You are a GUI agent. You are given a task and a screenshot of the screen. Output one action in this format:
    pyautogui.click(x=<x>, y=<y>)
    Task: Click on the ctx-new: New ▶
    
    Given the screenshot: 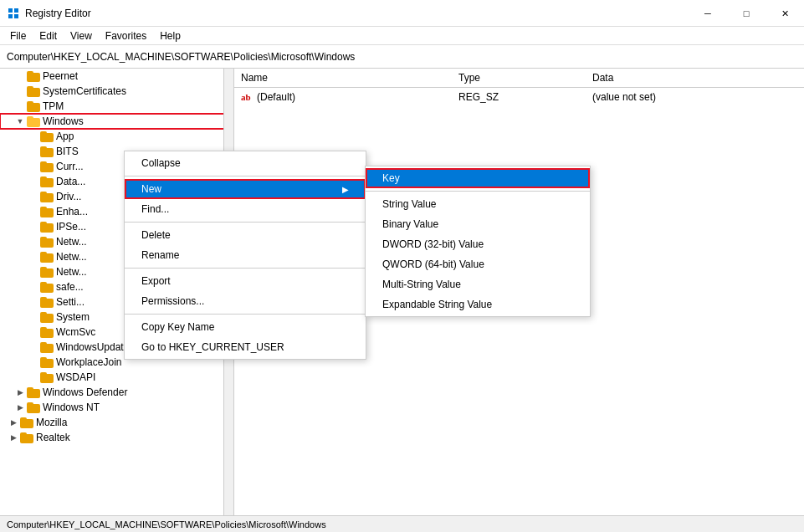 What is the action you would take?
    pyautogui.click(x=245, y=189)
    